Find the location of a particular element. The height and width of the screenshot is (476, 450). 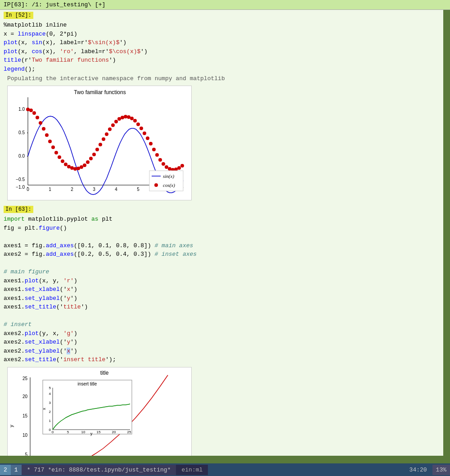

title-bar: IP[63]: /1: just_testing\ [+] is located at coordinates (225, 5).